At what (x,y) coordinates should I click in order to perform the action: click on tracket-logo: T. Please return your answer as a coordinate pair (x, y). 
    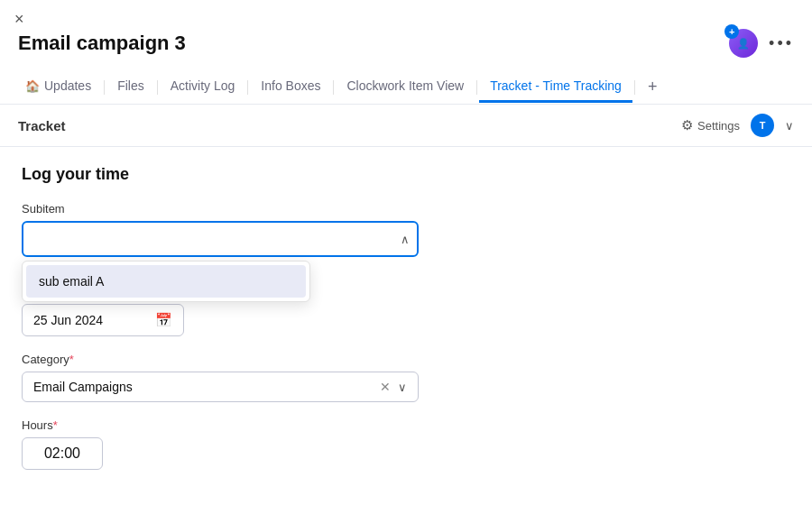
    Looking at the image, I should click on (762, 125).